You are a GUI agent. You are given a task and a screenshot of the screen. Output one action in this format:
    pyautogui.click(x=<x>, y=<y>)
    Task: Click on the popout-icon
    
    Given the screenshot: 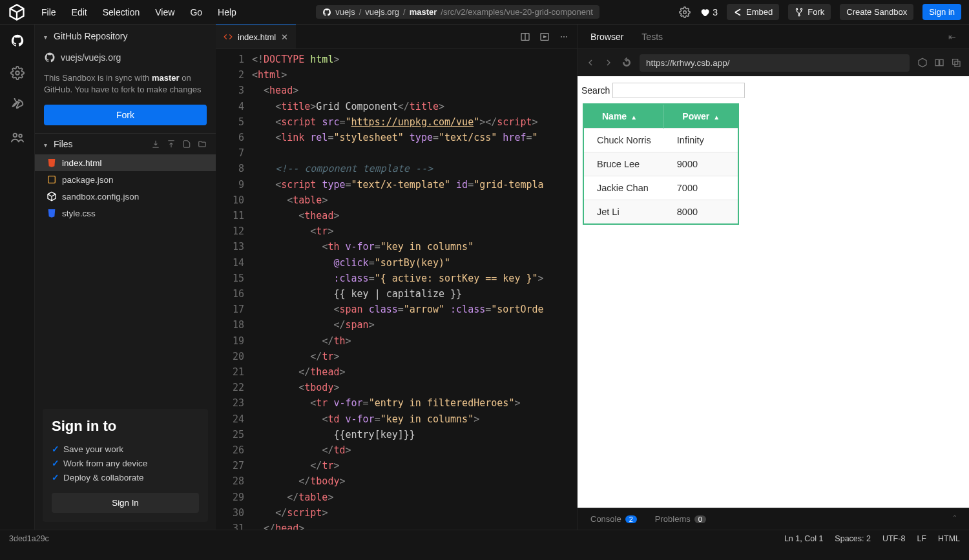 What is the action you would take?
    pyautogui.click(x=956, y=63)
    